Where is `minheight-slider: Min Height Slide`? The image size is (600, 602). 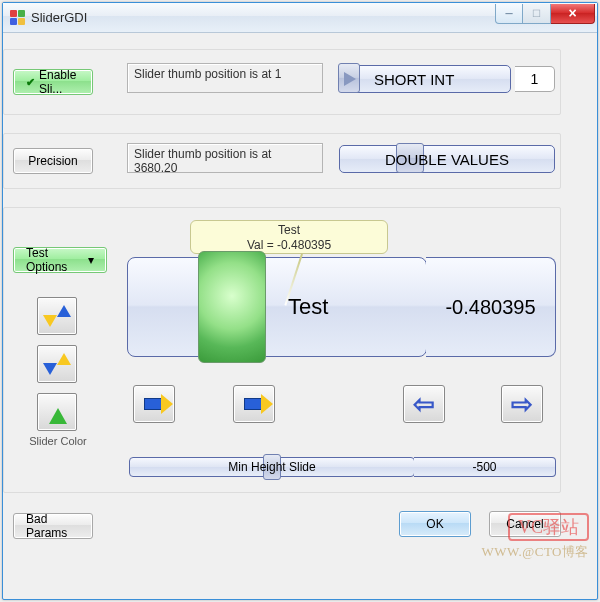 minheight-slider: Min Height Slide is located at coordinates (272, 467).